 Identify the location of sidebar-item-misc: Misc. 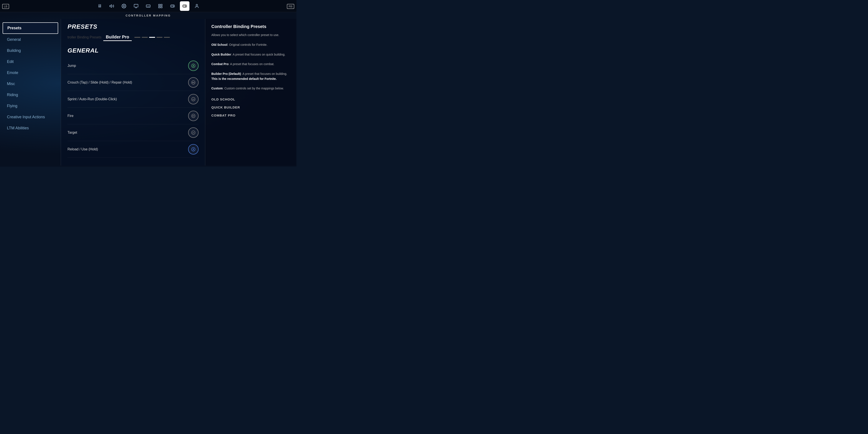
(30, 84).